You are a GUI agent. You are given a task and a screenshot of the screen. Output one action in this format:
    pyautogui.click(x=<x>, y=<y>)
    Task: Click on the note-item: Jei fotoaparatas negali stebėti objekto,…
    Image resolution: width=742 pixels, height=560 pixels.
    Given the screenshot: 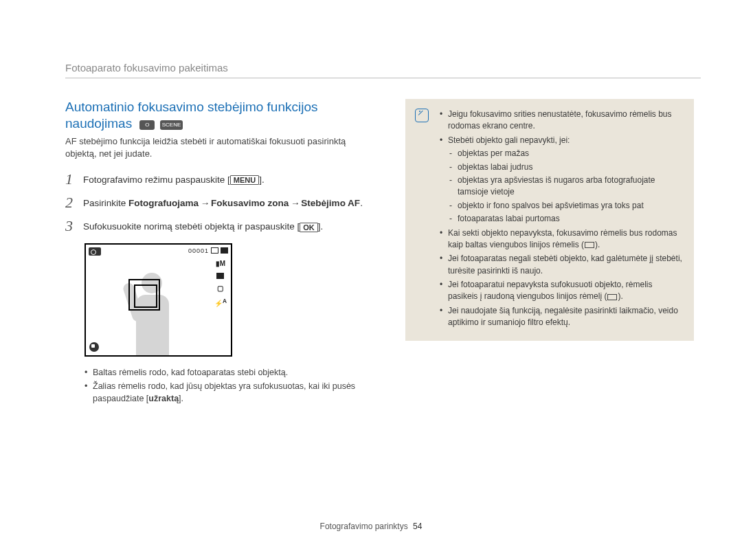 What is the action you would take?
    pyautogui.click(x=561, y=265)
    